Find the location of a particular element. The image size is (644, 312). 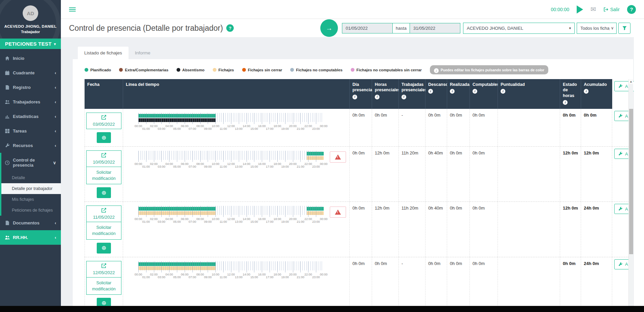

scroll-up-button: ▲ is located at coordinates (631, 82).